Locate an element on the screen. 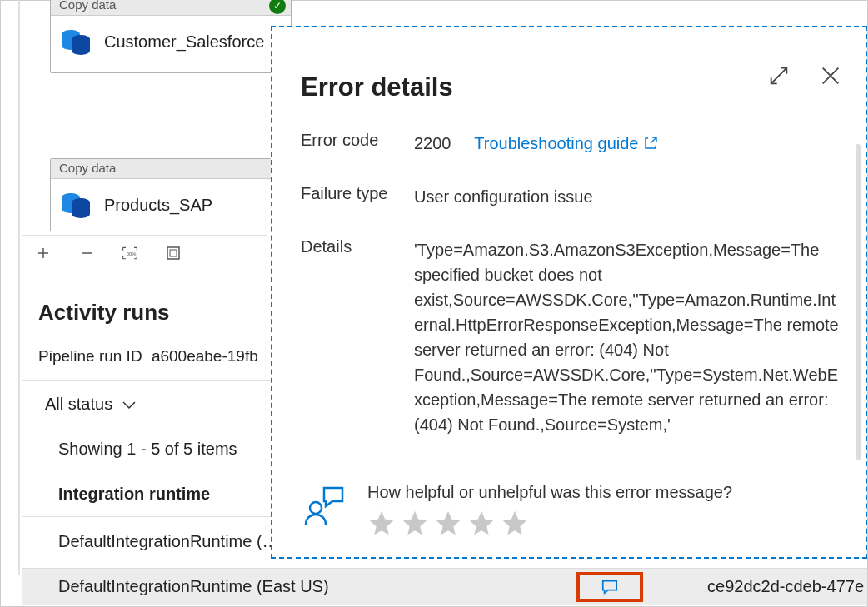 Image resolution: width=868 pixels, height=607 pixels. activity-runs-heading: Activity runs is located at coordinates (104, 313).